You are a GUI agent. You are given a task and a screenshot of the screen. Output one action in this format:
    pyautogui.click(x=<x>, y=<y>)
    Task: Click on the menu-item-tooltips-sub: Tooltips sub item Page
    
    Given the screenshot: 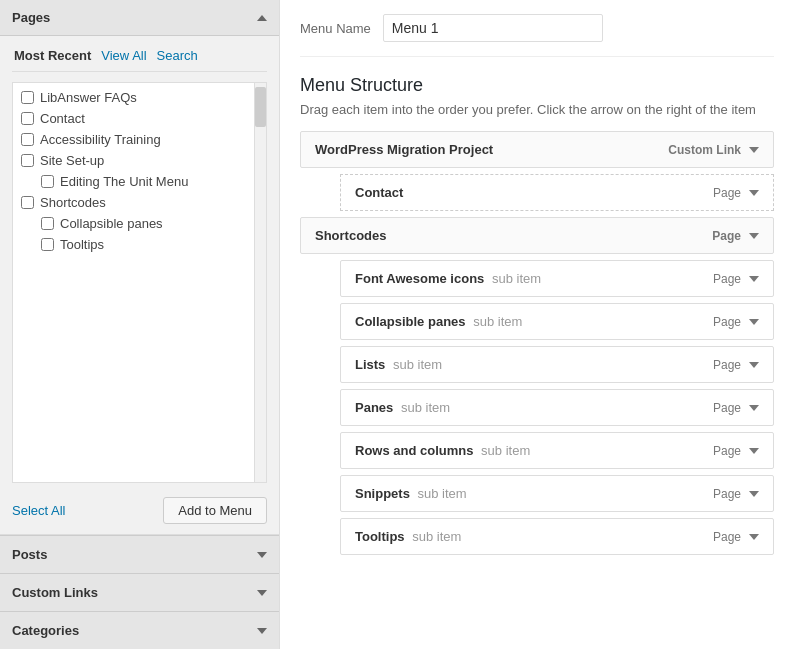 What is the action you would take?
    pyautogui.click(x=557, y=536)
    